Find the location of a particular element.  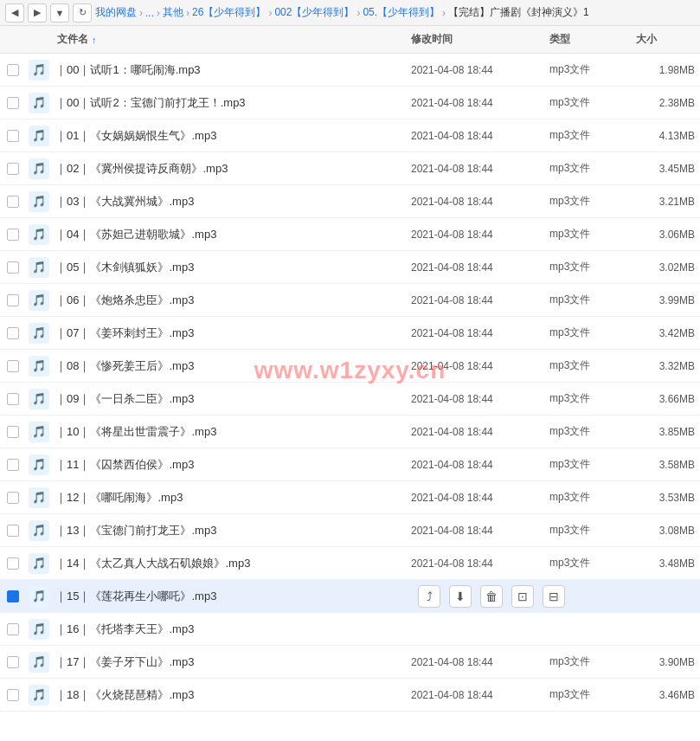

file-name: ｜18｜《火烧琵琶精》.mp3 is located at coordinates (228, 695).